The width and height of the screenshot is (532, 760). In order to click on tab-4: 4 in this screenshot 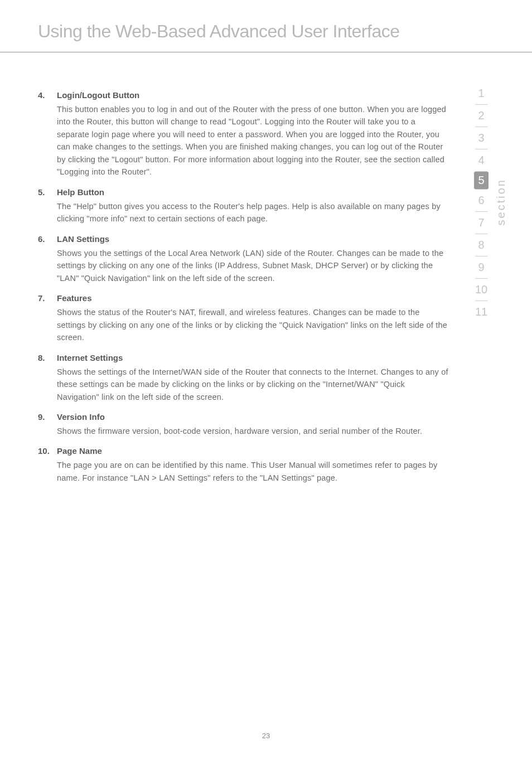, I will do `click(481, 161)`.